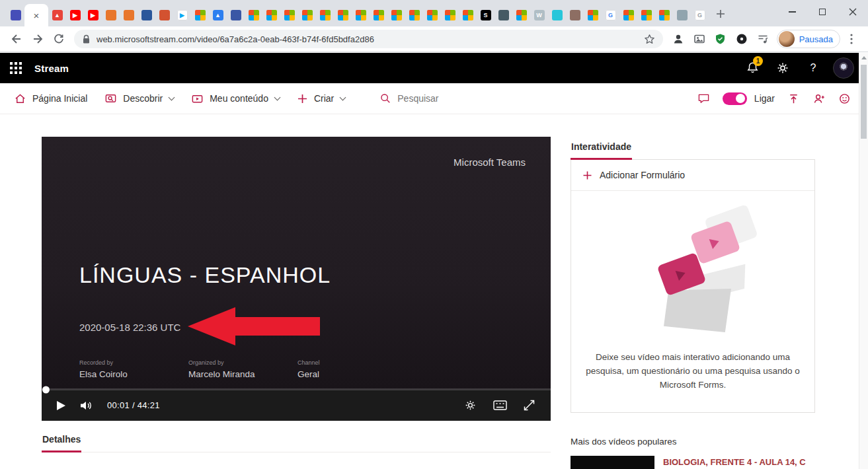 Image resolution: width=868 pixels, height=469 pixels. What do you see at coordinates (321, 98) in the screenshot?
I see `nav-create: Criar` at bounding box center [321, 98].